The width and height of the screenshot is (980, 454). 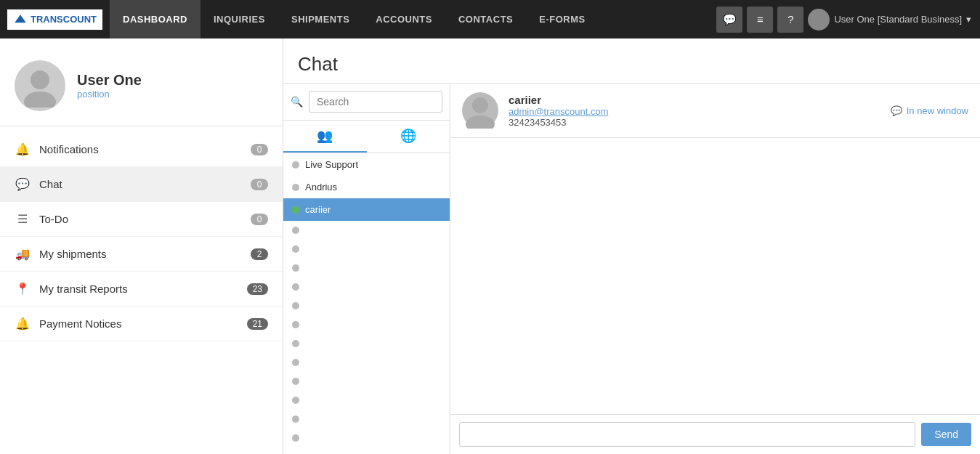 What do you see at coordinates (23, 185) in the screenshot?
I see `chat-sidebar-icon: 💬` at bounding box center [23, 185].